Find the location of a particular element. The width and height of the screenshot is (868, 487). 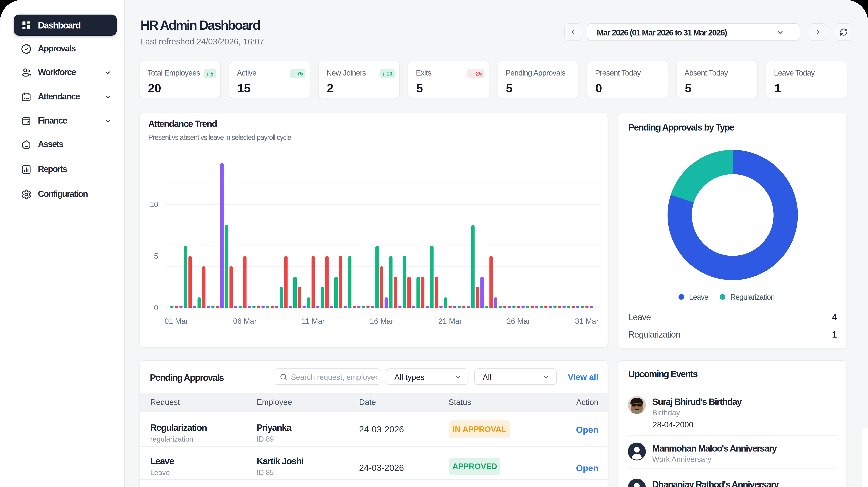

svg-text: 01 Mar is located at coordinates (177, 322).